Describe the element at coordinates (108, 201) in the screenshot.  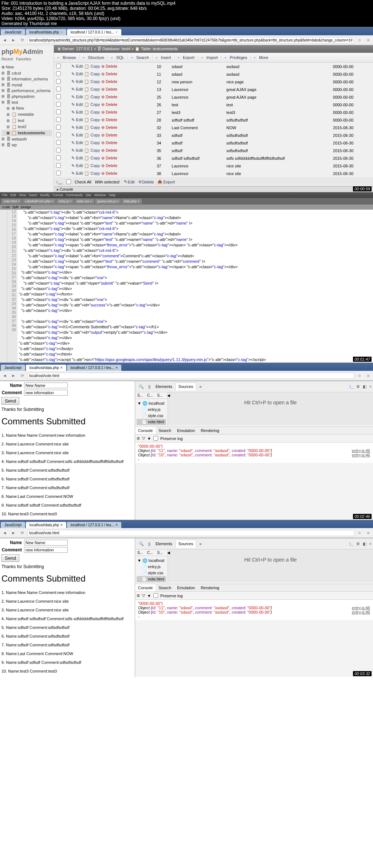
I see `file-tab: jquery-min.js ×` at that location.